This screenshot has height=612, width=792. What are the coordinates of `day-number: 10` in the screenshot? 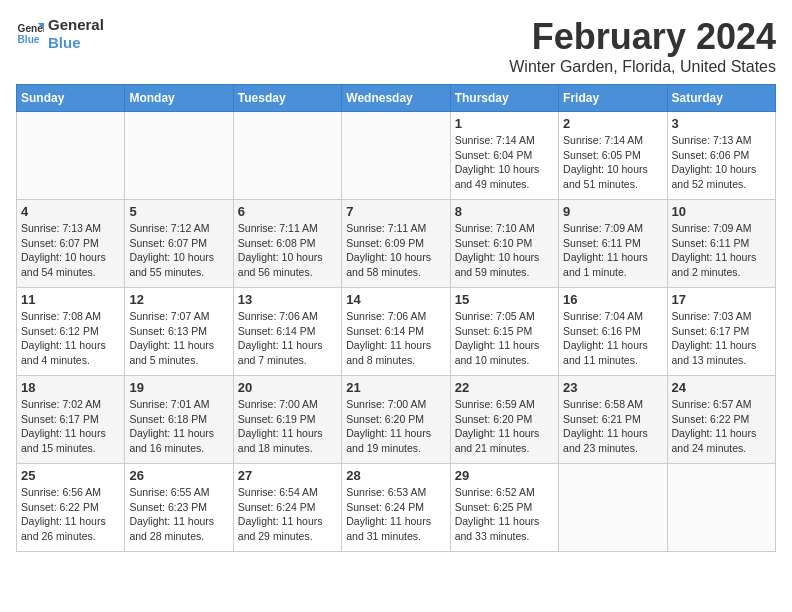 It's located at (722, 212).